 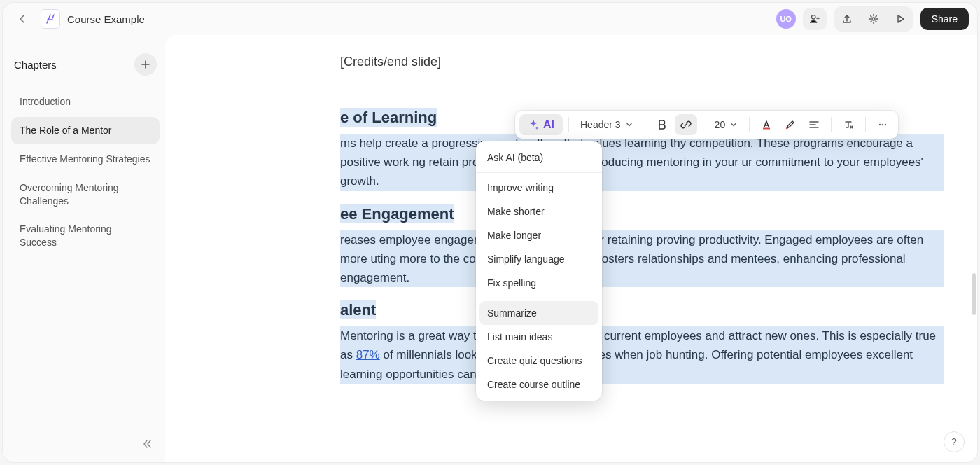 I want to click on text-color-icon, so click(x=766, y=125).